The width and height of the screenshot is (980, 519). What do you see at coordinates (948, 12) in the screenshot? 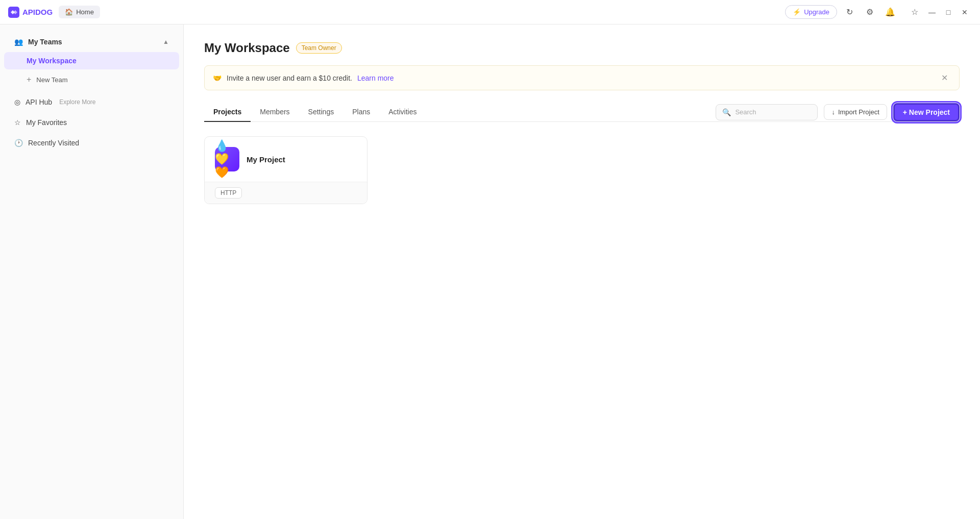
I see `maximize-button: □` at bounding box center [948, 12].